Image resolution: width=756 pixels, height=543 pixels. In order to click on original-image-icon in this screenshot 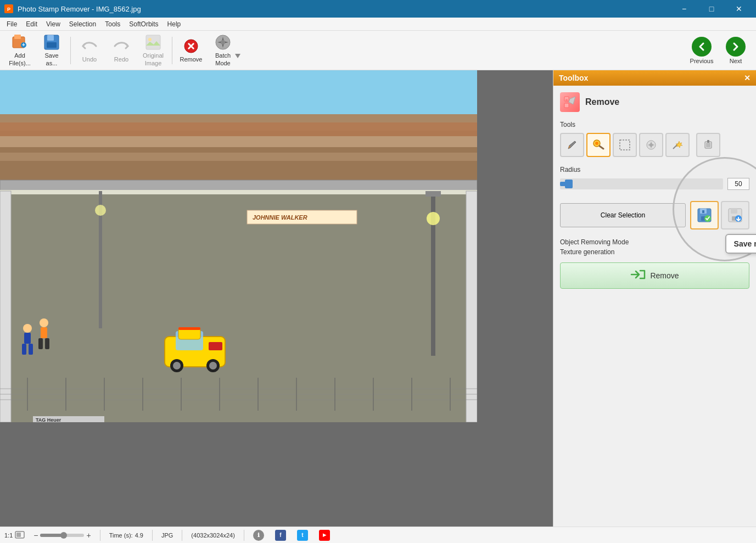, I will do `click(153, 42)`.